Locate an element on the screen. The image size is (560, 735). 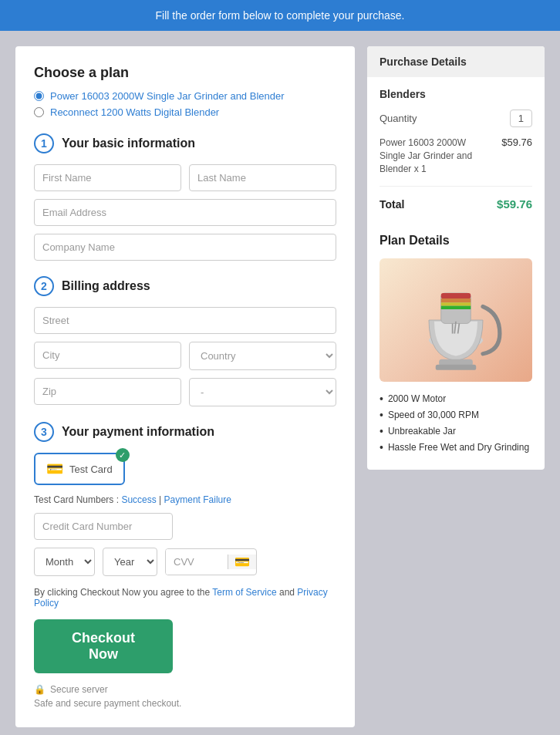
lock-icon: 🔒 is located at coordinates (40, 689).